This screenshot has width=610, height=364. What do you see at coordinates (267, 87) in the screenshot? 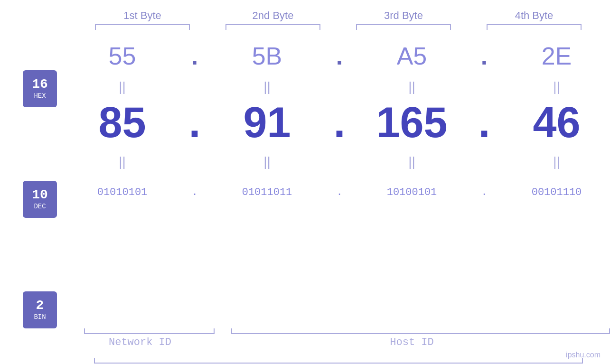
I see `eq1-b2: ||` at bounding box center [267, 87].